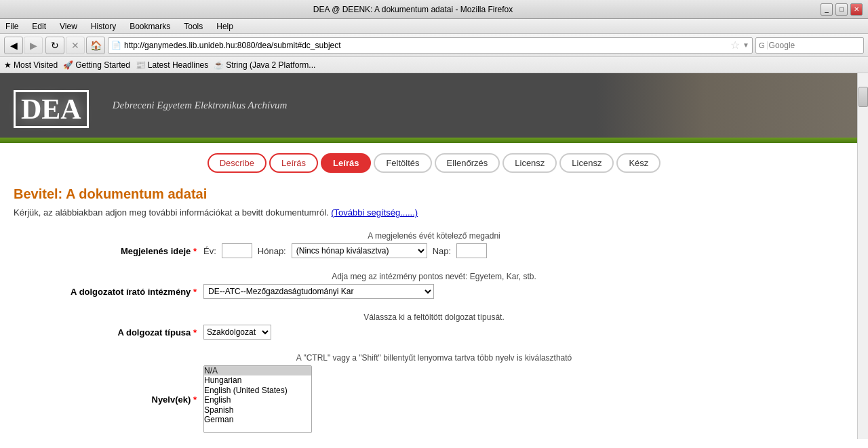  I want to click on page-description: Kérjük, az alábbiakban adjon meg további…, so click(434, 213).